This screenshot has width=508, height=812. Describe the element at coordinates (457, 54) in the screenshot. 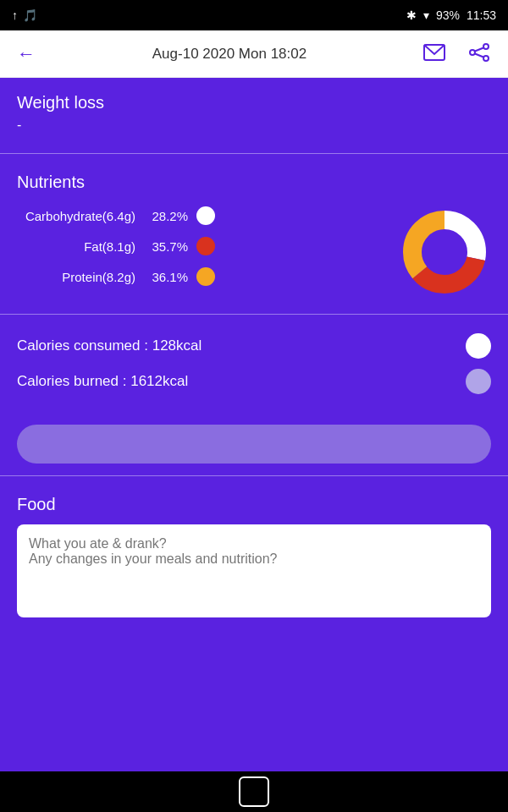

I see `nav-actions` at that location.